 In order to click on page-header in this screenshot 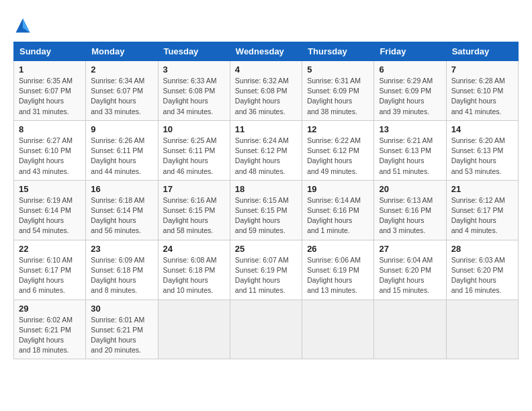, I will do `click(266, 24)`.